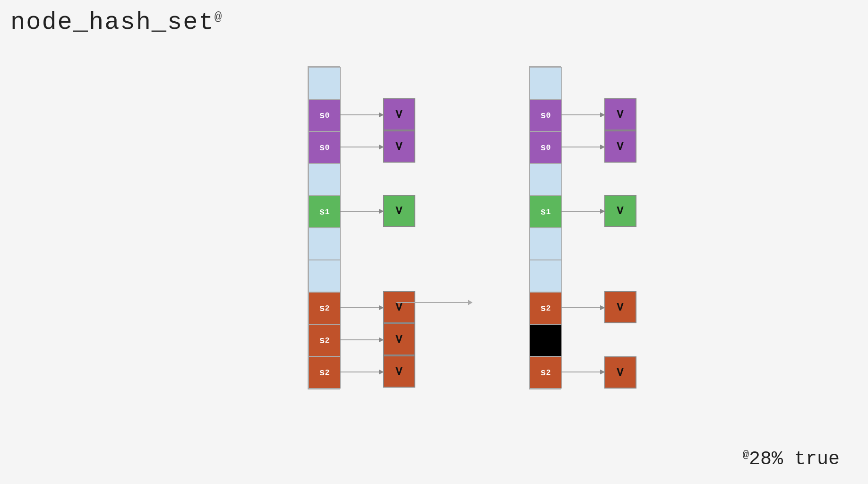  Describe the element at coordinates (791, 459) in the screenshot. I see `status-text: @28% true` at that location.